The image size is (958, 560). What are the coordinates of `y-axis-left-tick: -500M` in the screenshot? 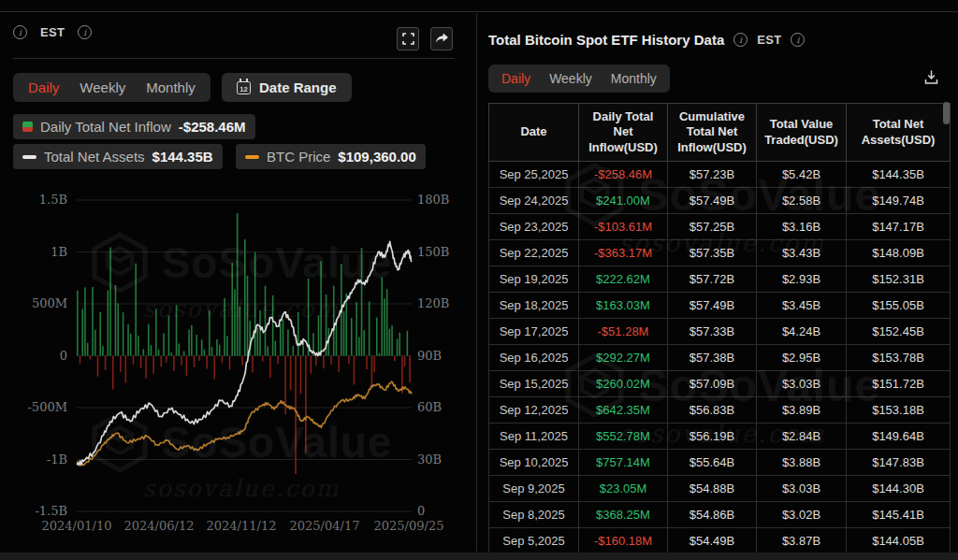 It's located at (34, 408).